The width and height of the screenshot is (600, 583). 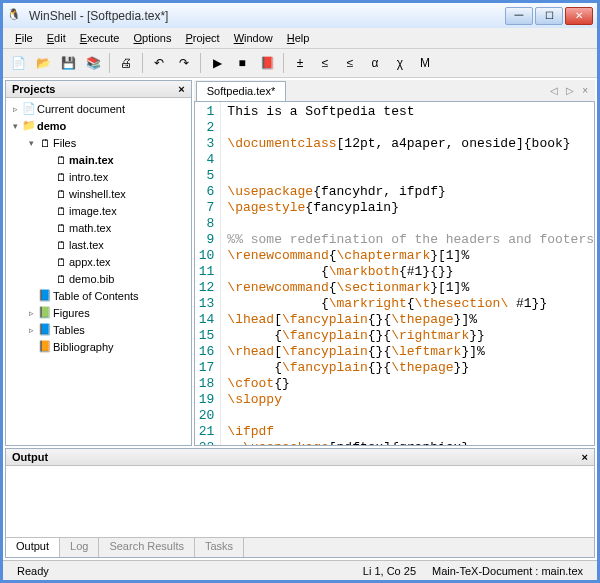 I want to click on minimize-button: 一, so click(x=519, y=16).